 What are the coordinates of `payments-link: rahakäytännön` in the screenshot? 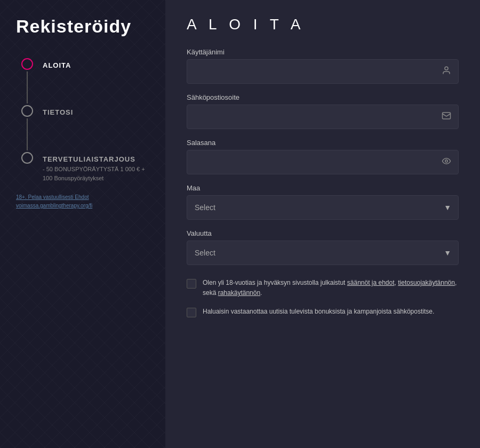 It's located at (239, 293).